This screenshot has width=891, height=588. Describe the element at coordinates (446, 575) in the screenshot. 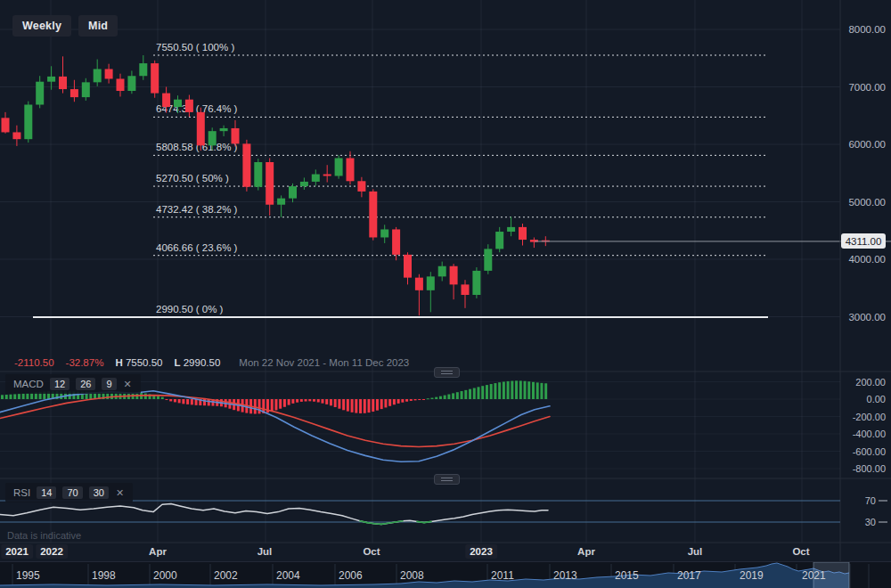

I see `history-navigator: 1995199820002002200420062008201120132015…` at that location.